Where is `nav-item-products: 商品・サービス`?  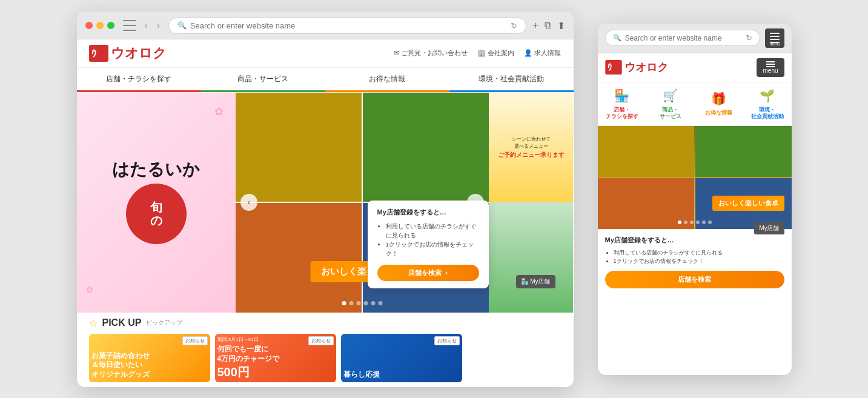
nav-item-products: 商品・サービス is located at coordinates (263, 80).